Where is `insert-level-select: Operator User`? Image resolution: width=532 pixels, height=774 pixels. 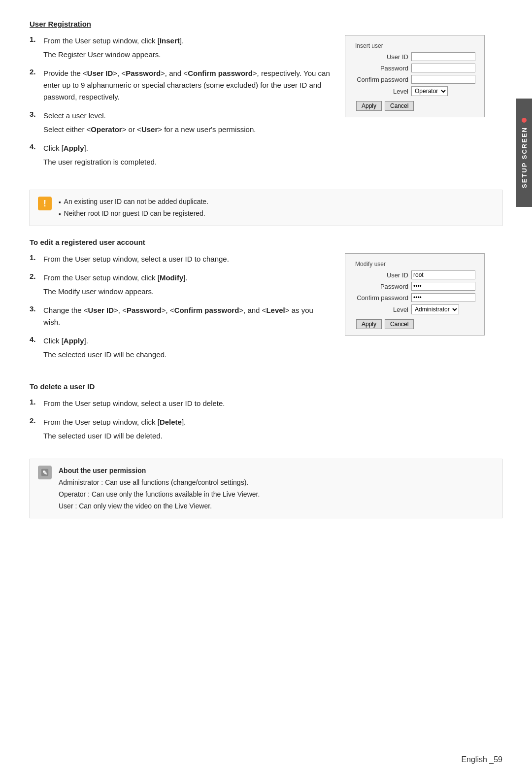 insert-level-select: Operator User is located at coordinates (430, 91).